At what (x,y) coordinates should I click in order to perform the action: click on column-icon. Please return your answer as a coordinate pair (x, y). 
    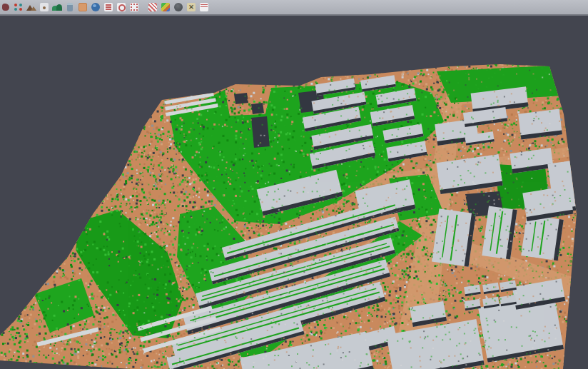
    Looking at the image, I should click on (70, 7).